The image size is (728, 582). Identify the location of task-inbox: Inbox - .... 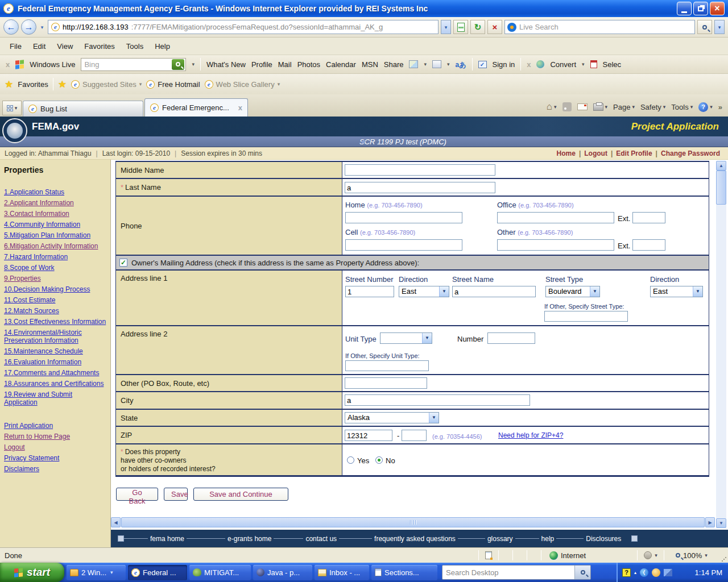
(342, 573).